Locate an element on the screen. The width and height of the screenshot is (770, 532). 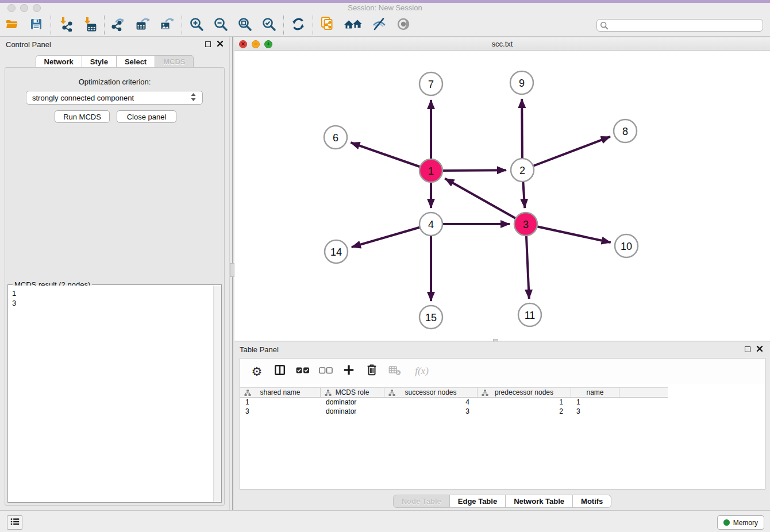
column-header-mcds-role: MCDS role is located at coordinates (353, 392).